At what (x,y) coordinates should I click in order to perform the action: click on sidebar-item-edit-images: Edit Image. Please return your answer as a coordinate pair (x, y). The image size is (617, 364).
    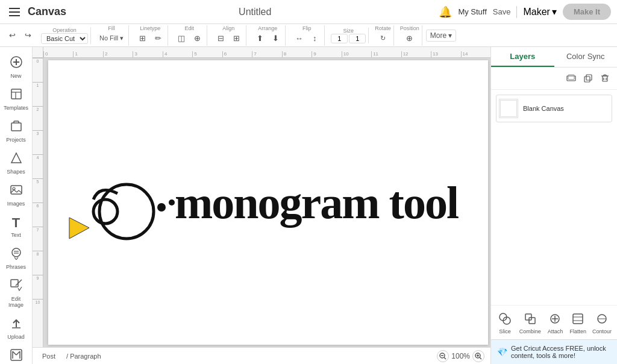
    Looking at the image, I should click on (16, 293).